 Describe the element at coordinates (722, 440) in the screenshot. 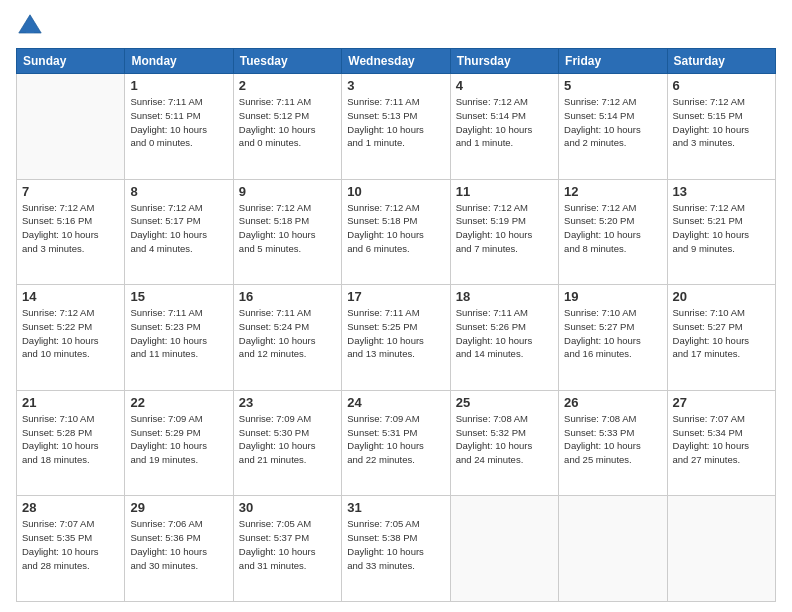

I see `day-info: Sunrise: 7:07 AM Sunset: 5:34 PM Dayligh…` at that location.